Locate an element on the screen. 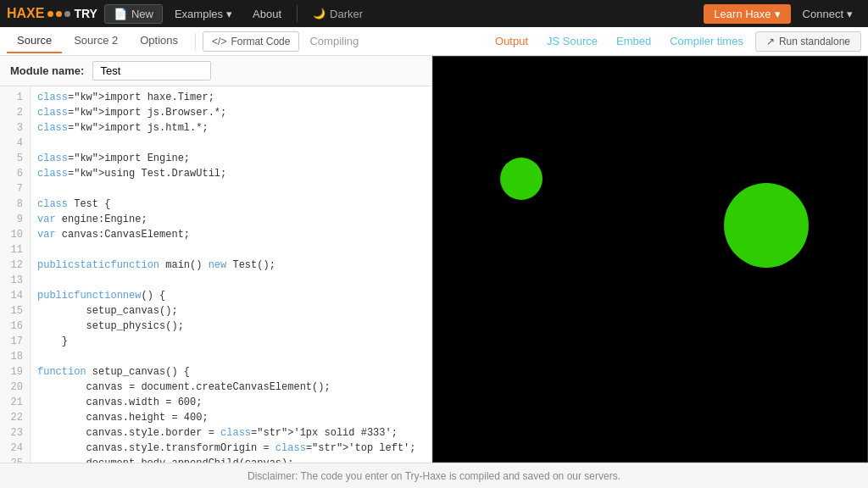 This screenshot has width=868, height=488. about-label: About is located at coordinates (267, 14).